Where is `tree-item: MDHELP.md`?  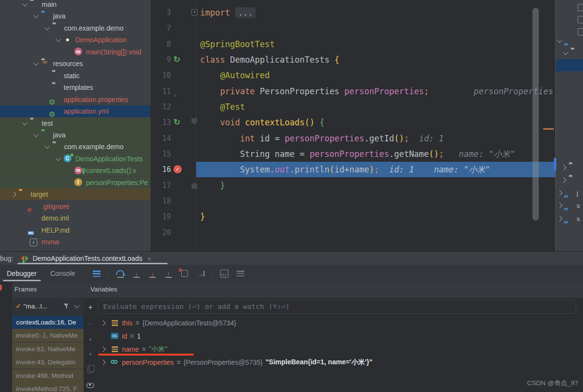
tree-item: MDHELP.md is located at coordinates (75, 230).